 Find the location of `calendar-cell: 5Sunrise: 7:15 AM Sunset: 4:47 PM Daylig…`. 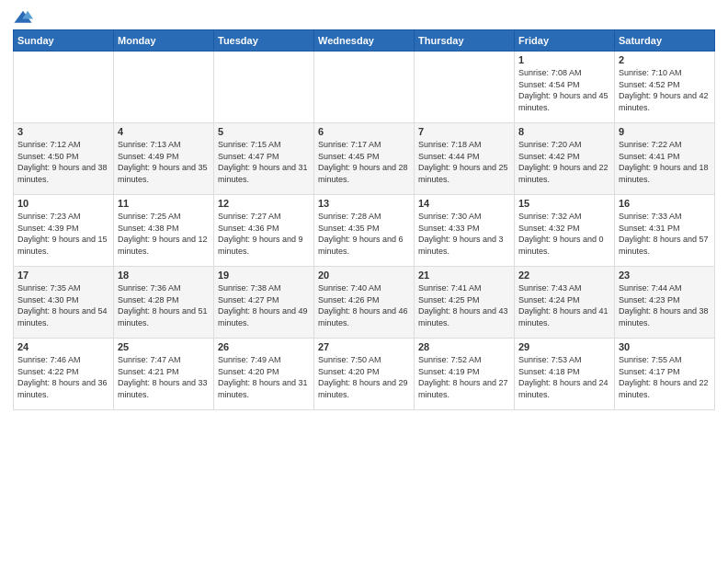

calendar-cell: 5Sunrise: 7:15 AM Sunset: 4:47 PM Daylig… is located at coordinates (265, 159).